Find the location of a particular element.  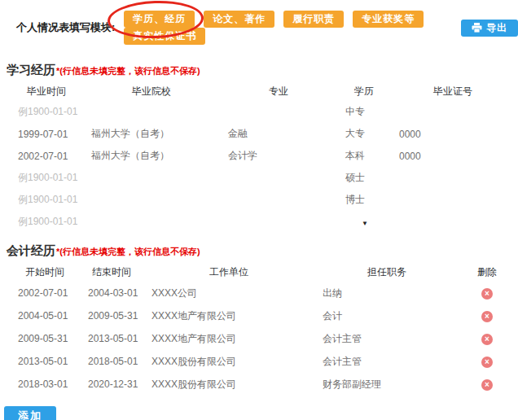

study-row: 2002-07-01福州大学（自考）会计学本科0000 is located at coordinates (262, 156).